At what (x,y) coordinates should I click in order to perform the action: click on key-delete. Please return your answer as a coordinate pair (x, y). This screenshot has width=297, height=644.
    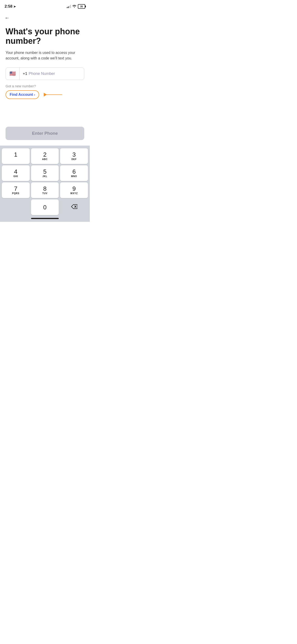
    Looking at the image, I should click on (74, 208).